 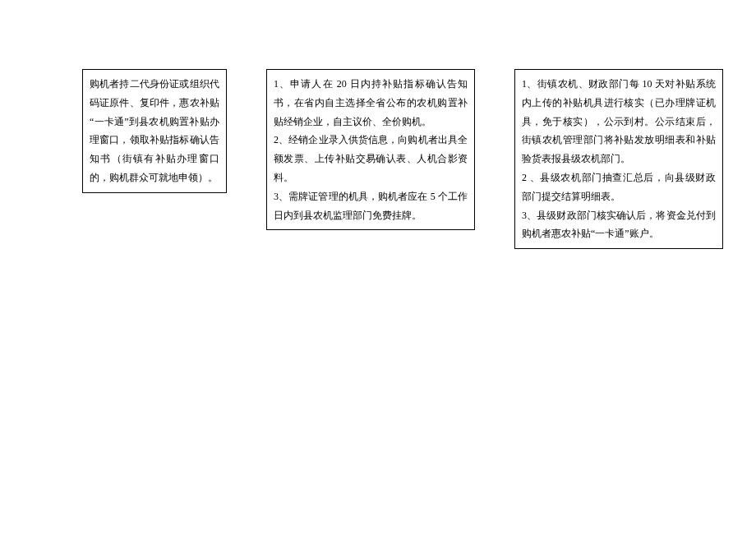 What do you see at coordinates (154, 131) in the screenshot?
I see `box1-text: 购机者持二代身份证或组织代码证原件、复印件，惠农补贴“一卡通”到县农机购置补贴办…` at bounding box center [154, 131].